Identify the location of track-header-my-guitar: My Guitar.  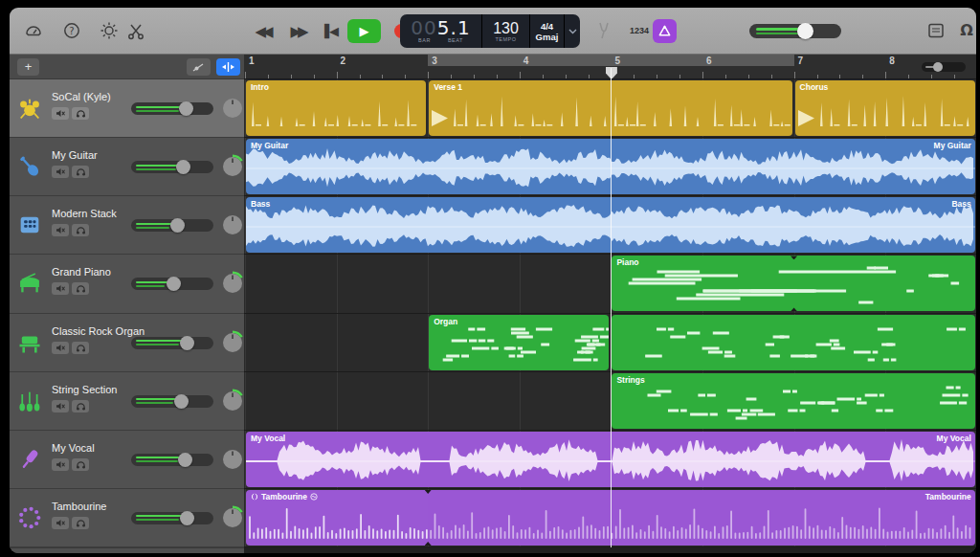
(126, 167).